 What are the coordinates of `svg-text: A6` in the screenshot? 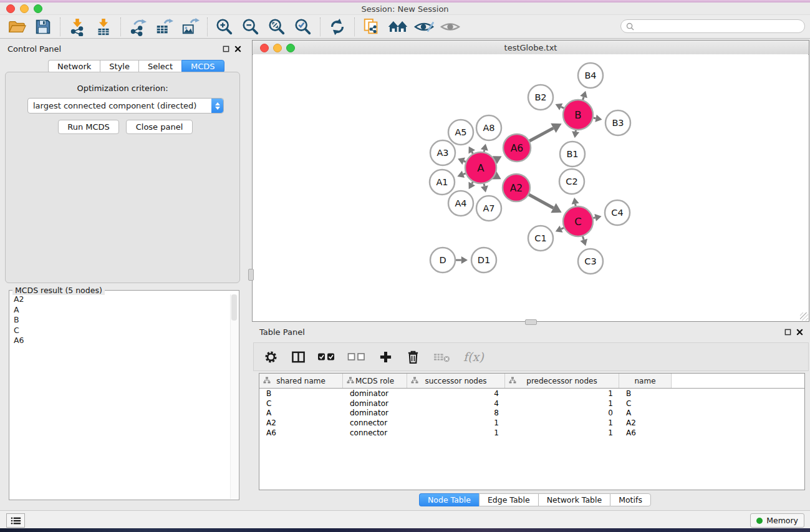 It's located at (517, 148).